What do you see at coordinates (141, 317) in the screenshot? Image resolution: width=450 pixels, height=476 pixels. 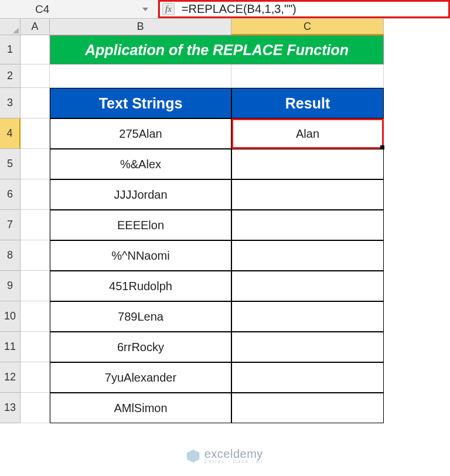 I see `cell-b10: 789Lena` at bounding box center [141, 317].